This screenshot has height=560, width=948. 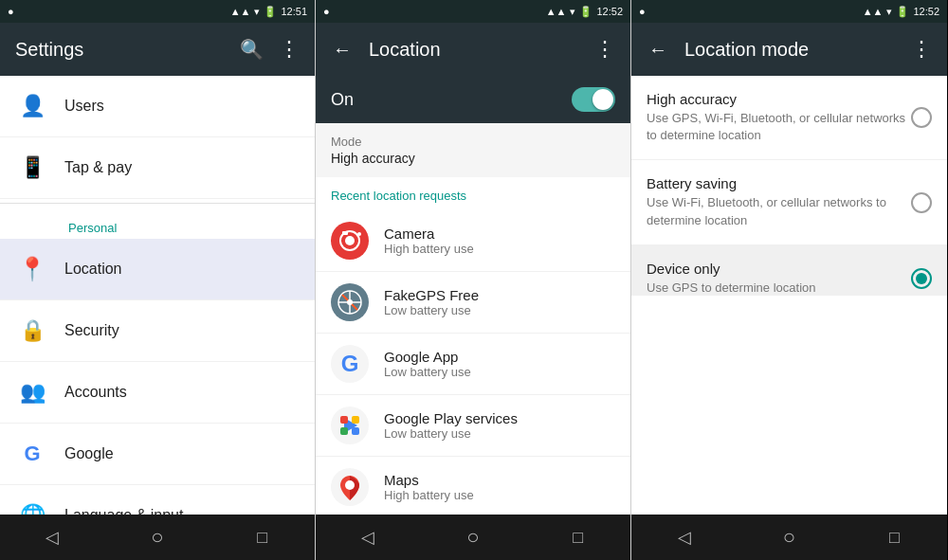 I want to click on back-button-3: ←, so click(x=658, y=49).